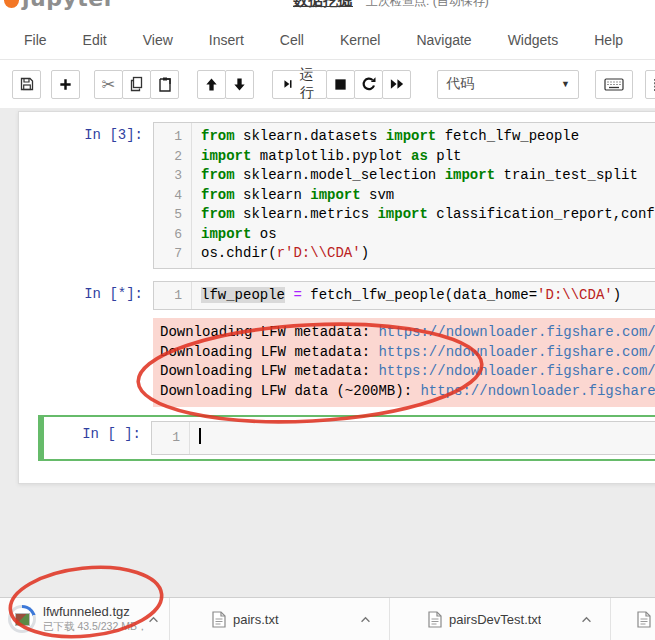 The image size is (655, 640). I want to click on keyboard-icon, so click(614, 84).